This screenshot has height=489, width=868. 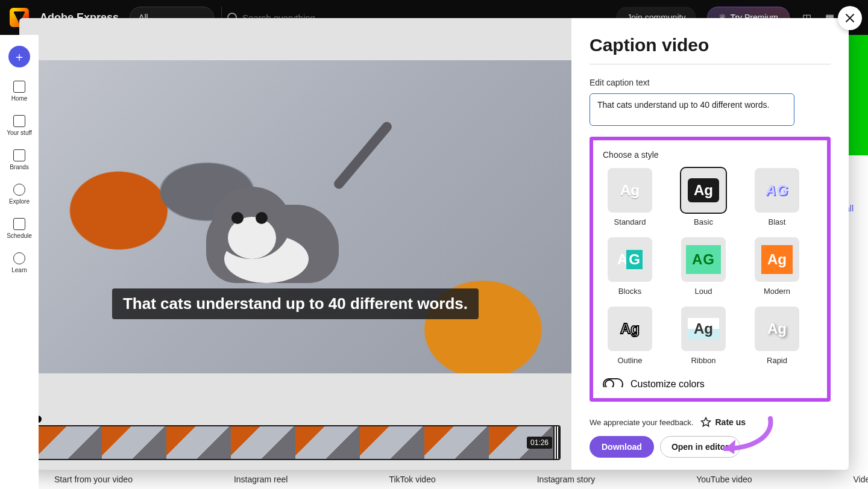 I want to click on left-sidebar: ＋ Home Your stuff Brands Explore Schedul…, so click(x=19, y=262).